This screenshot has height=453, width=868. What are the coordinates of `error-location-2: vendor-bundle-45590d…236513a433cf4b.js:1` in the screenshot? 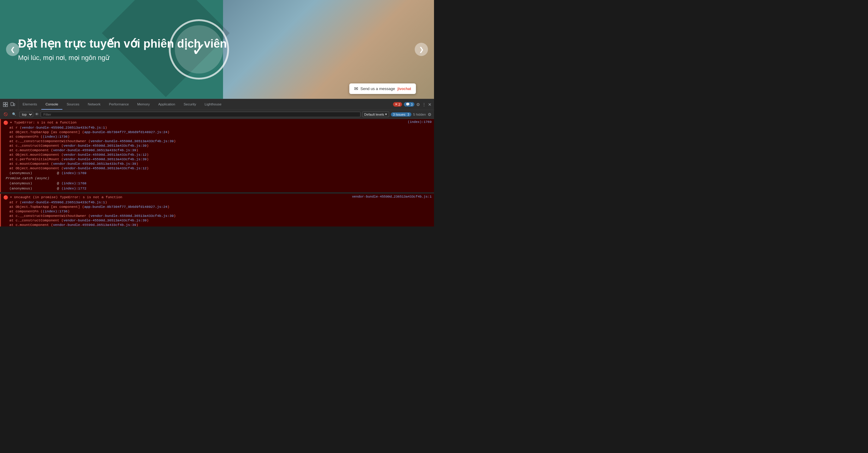 It's located at (392, 197).